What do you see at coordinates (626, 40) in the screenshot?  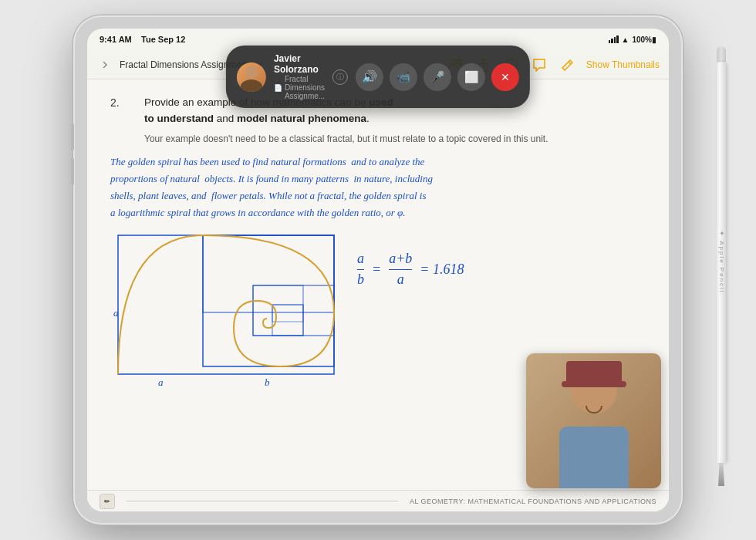 I see `wifi-icon: ▲` at bounding box center [626, 40].